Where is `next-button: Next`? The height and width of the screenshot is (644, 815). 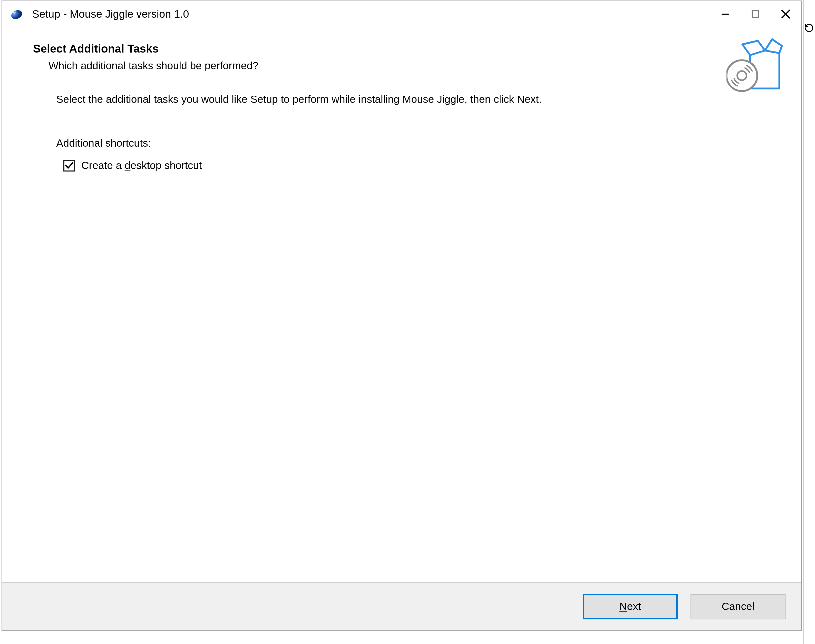 next-button: Next is located at coordinates (630, 607).